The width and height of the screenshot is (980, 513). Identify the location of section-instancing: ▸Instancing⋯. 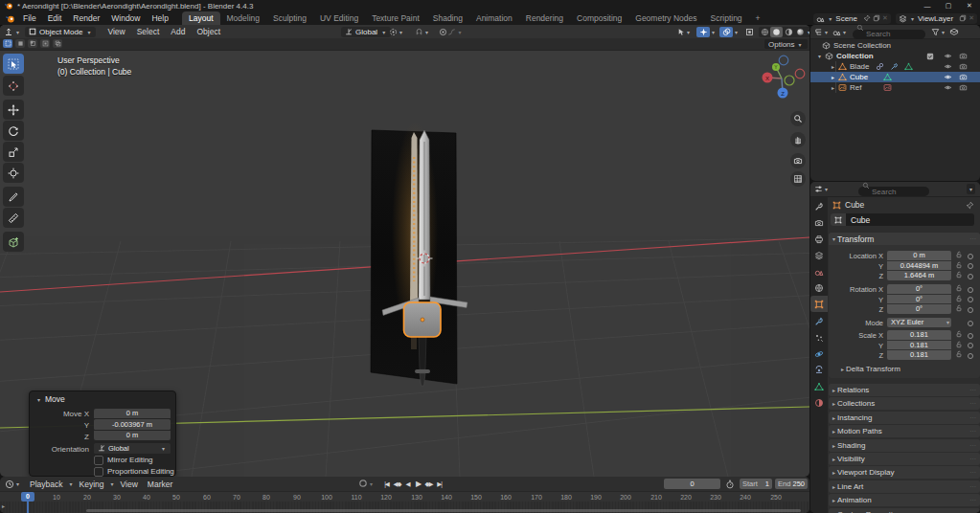
(904, 417).